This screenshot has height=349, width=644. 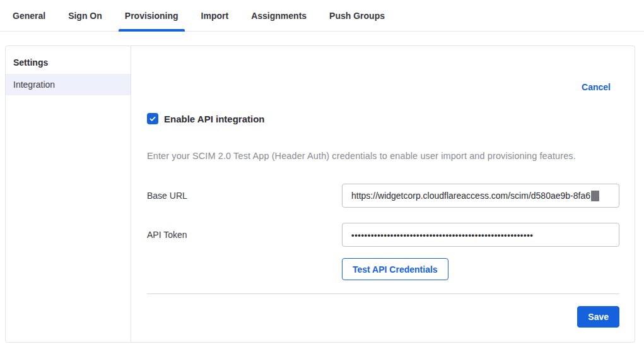 I want to click on tab-push-groups: Push Groups, so click(x=357, y=15).